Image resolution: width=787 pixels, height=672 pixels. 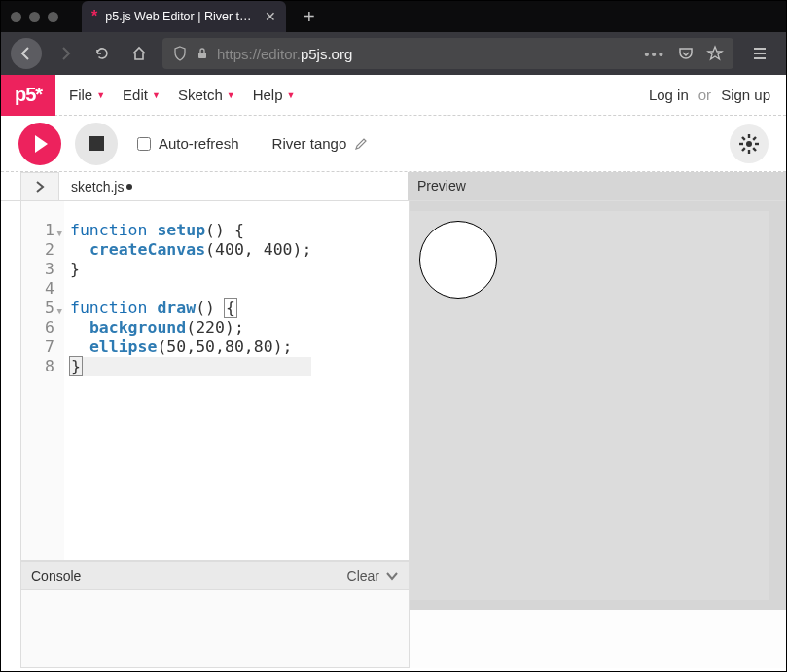 What do you see at coordinates (43, 381) in the screenshot?
I see `gutter: 1▼2345▼678` at bounding box center [43, 381].